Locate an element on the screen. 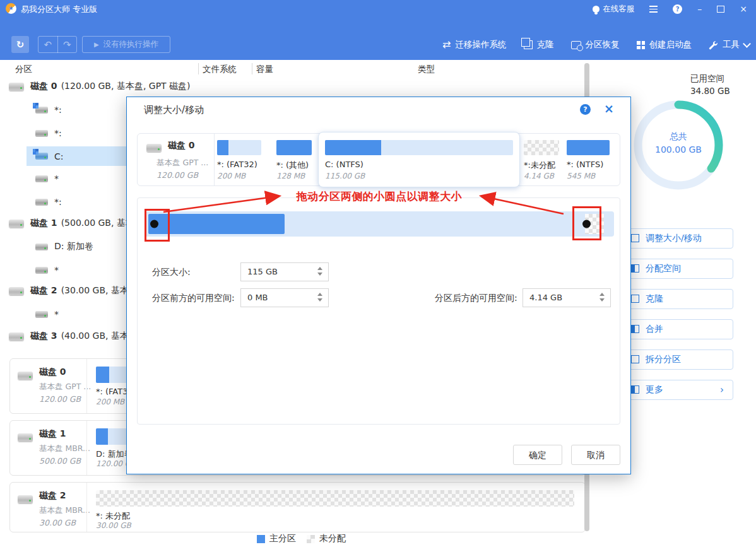  pending-operations-button: ▶ 没有待执行操作 is located at coordinates (126, 44).